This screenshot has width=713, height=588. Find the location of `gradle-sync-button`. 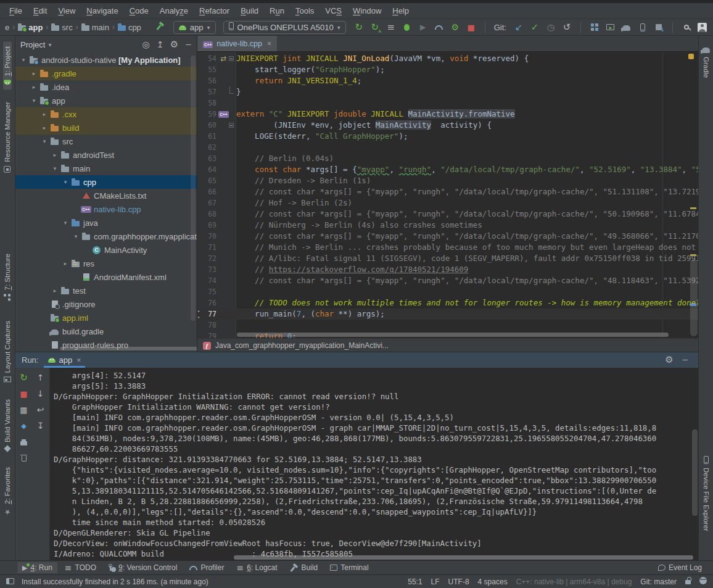

gradle-sync-button is located at coordinates (627, 27).